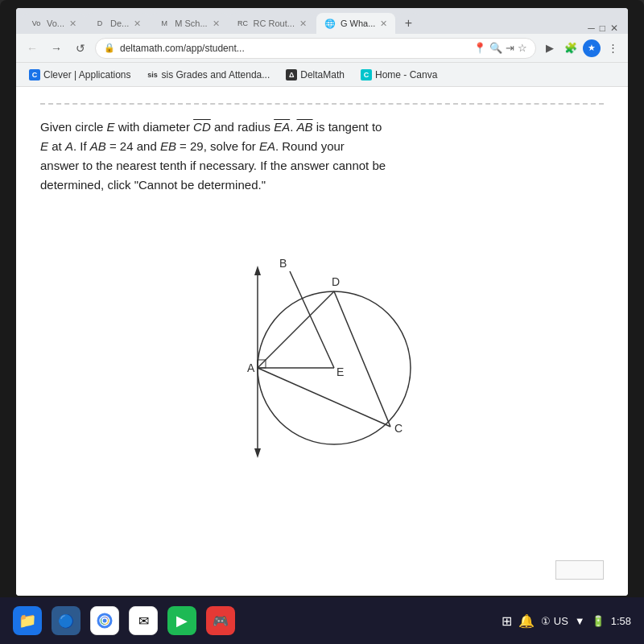  Describe the element at coordinates (296, 330) in the screenshot. I see `line-ad` at that location.